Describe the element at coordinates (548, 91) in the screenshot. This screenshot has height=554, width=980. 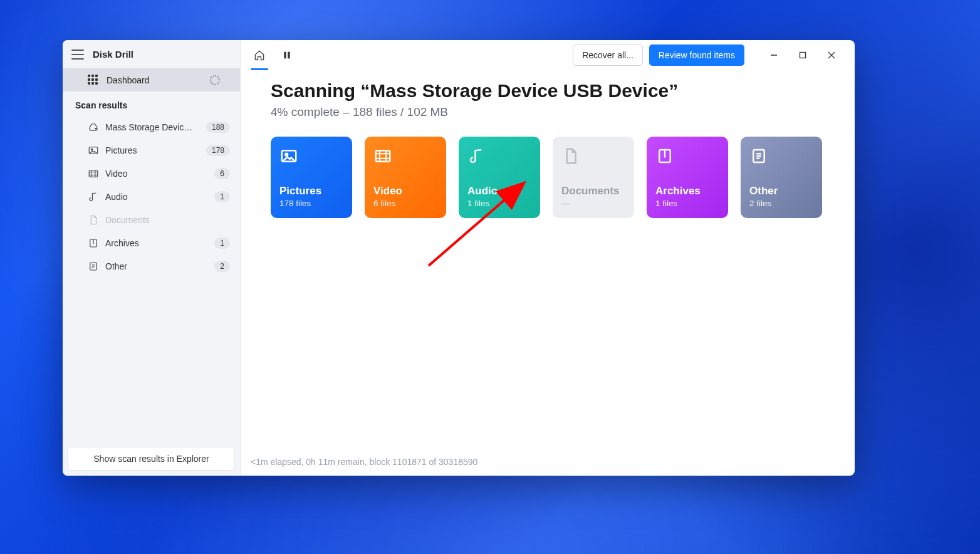
I see `page-title: Scanning “Mass Storage Device USB Device…` at that location.